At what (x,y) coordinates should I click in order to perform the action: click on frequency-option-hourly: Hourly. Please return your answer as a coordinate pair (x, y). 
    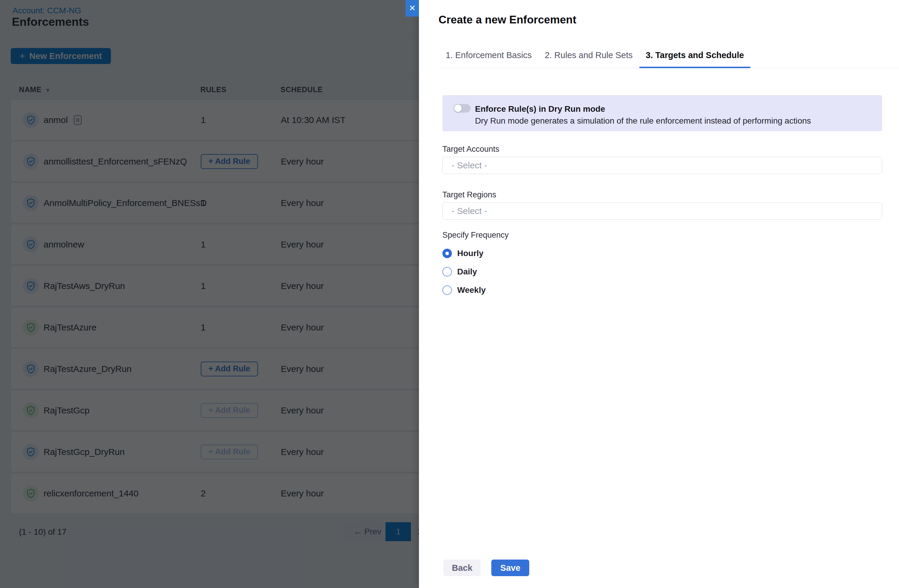
    Looking at the image, I should click on (662, 253).